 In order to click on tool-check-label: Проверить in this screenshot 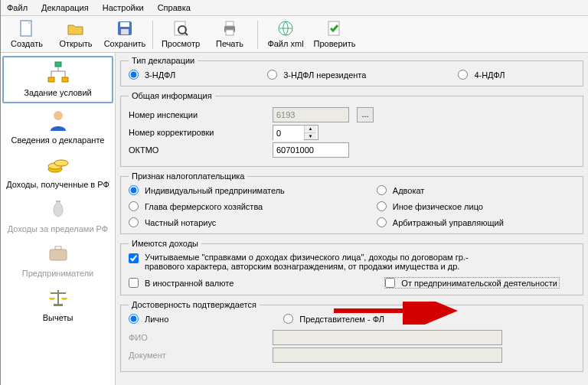, I will do `click(334, 44)`.